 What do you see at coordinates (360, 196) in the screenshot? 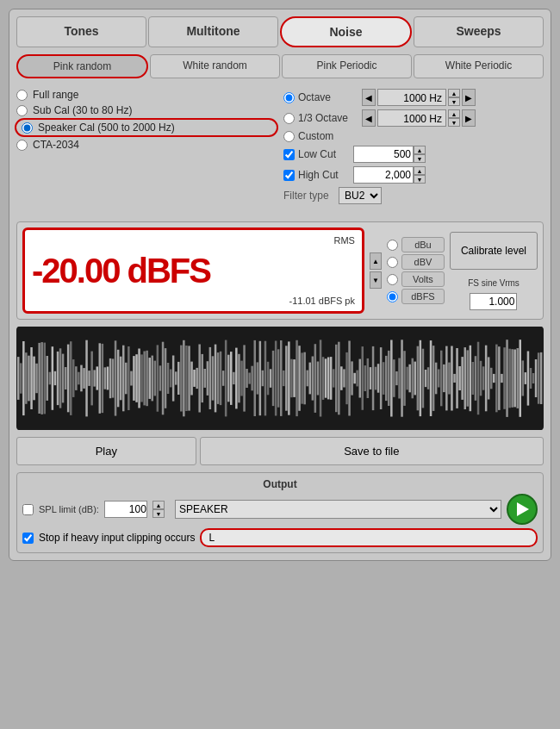
I see `filter-type-select: BU2 BU4 LR4` at bounding box center [360, 196].